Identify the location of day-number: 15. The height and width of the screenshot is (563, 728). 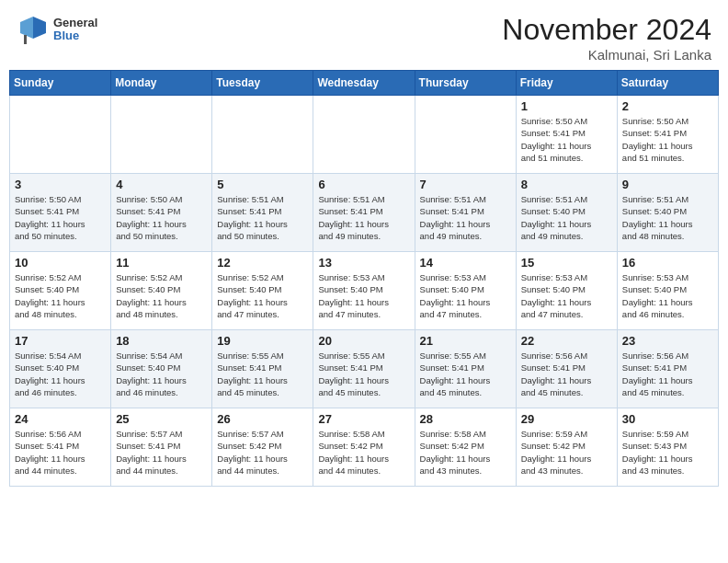
(566, 263).